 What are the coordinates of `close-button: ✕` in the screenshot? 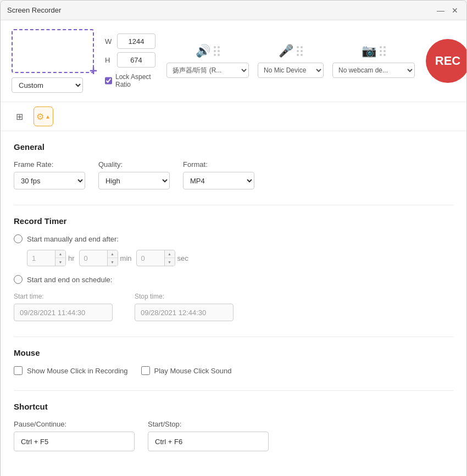 It's located at (455, 10).